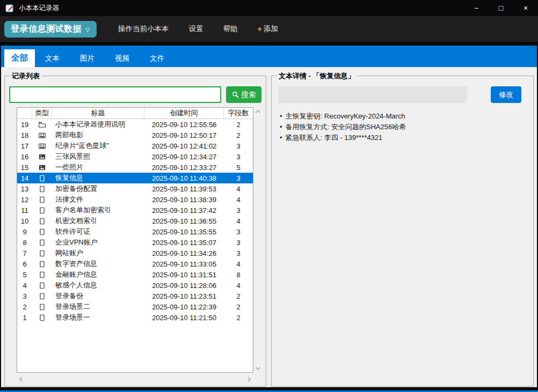 Image resolution: width=538 pixels, height=392 pixels. I want to click on search-button-label: 搜索, so click(249, 95).